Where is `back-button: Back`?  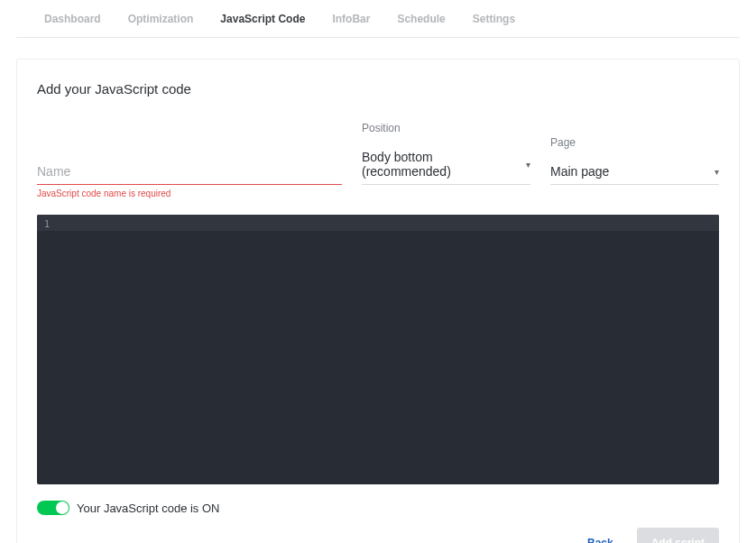
back-button: Back is located at coordinates (601, 536).